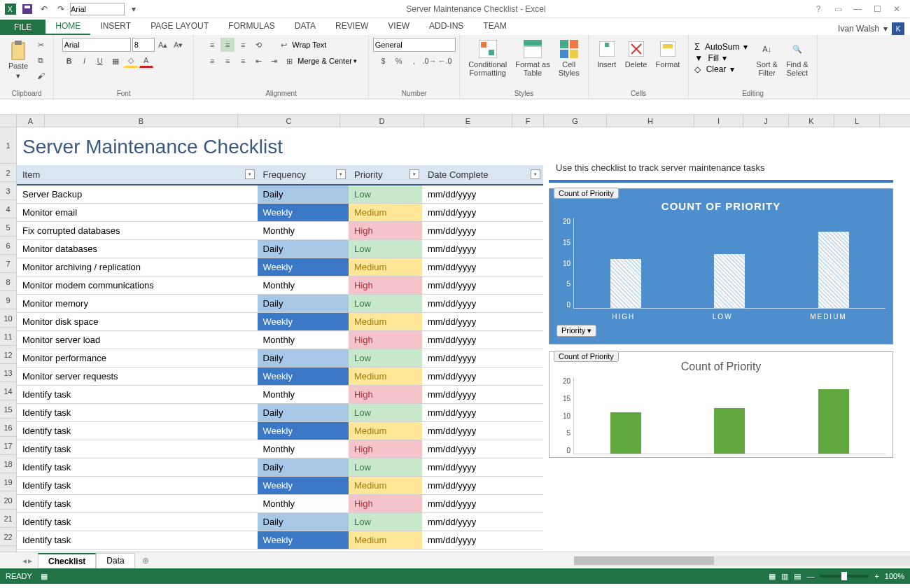 The image size is (910, 588). What do you see at coordinates (44, 577) in the screenshot?
I see `macro-icon: ▦` at bounding box center [44, 577].